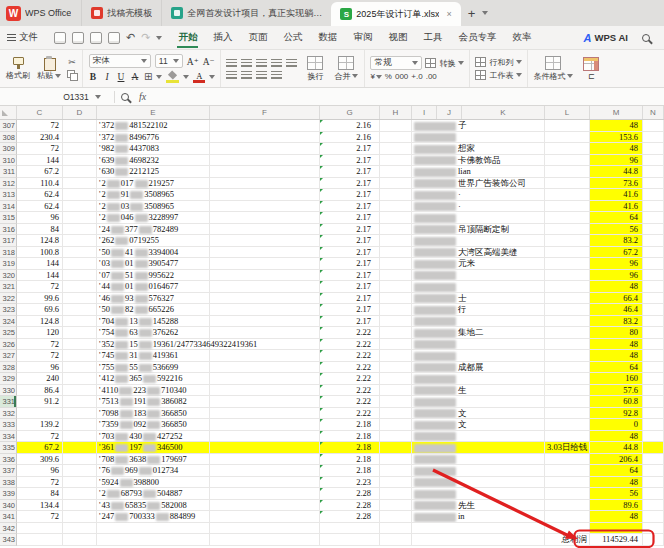 The height and width of the screenshot is (548, 664). I want to click on underline-button: U, so click(121, 77).